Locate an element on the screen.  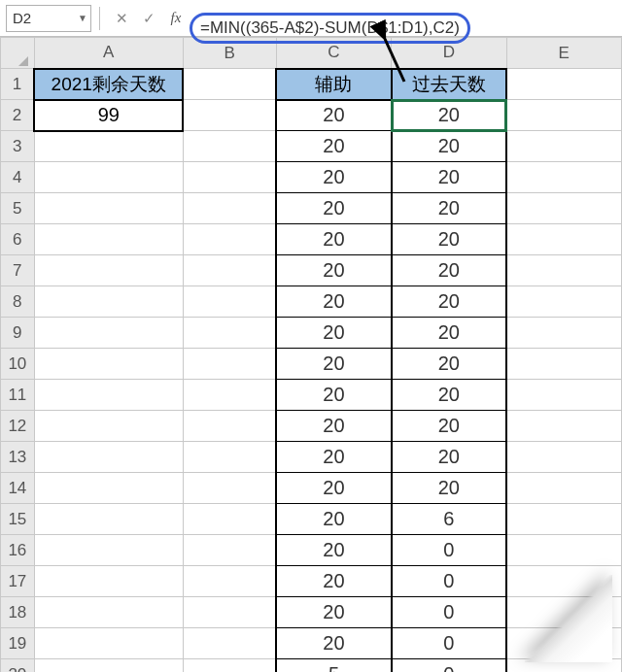
row-header: 3 is located at coordinates (17, 147).